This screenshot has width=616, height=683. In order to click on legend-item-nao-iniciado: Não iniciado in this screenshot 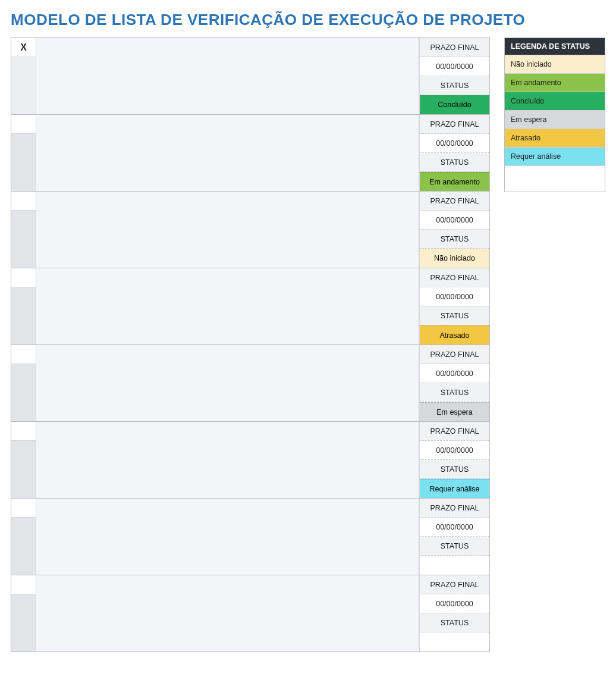, I will do `click(555, 64)`.